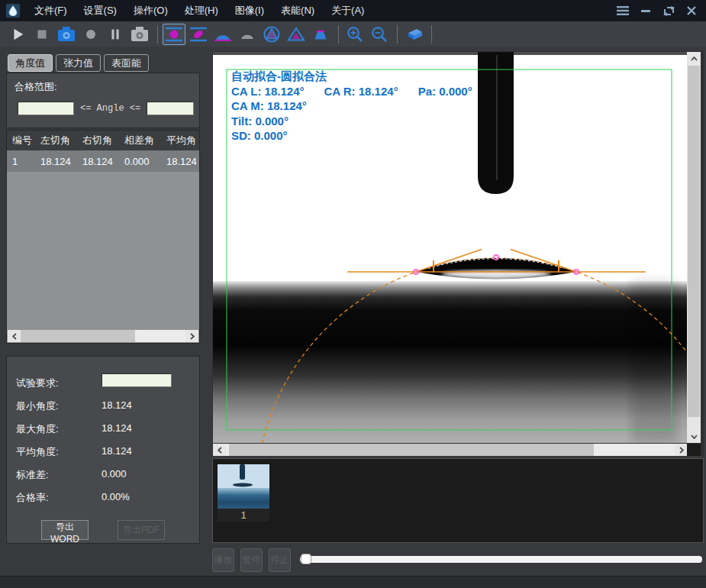 The height and width of the screenshot is (588, 706). Describe the element at coordinates (691, 11) in the screenshot. I see `close-button` at that location.